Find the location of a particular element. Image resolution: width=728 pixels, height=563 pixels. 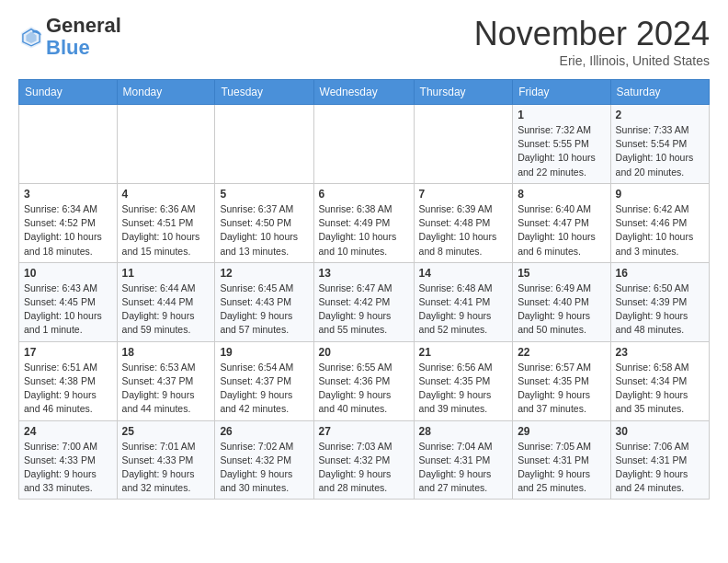

table-row: 12Sunrise: 6:45 AM Sunset: 4:43 PM Dayli… is located at coordinates (265, 302).